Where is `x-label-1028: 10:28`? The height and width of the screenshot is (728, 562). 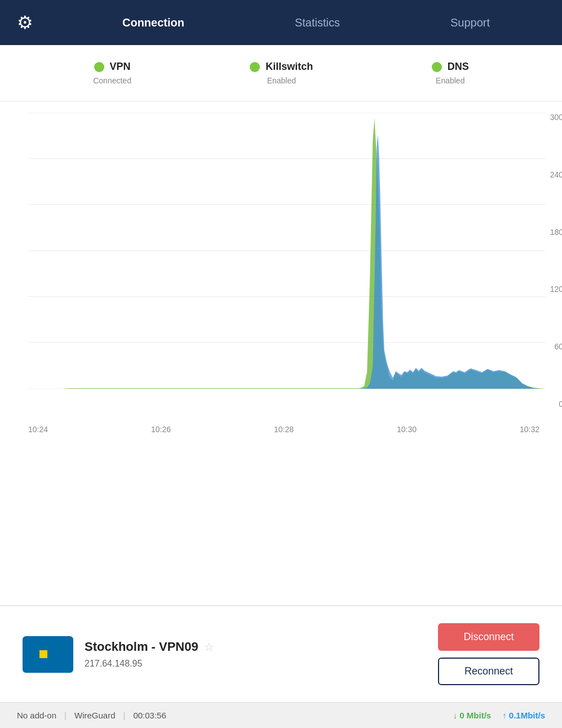 x-label-1028: 10:28 is located at coordinates (284, 429).